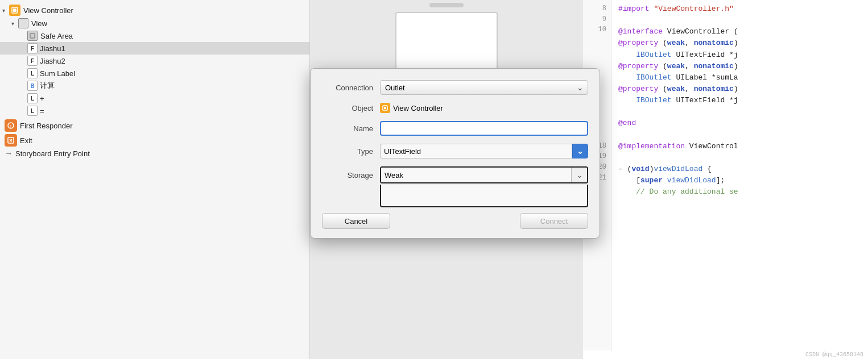  Describe the element at coordinates (155, 73) in the screenshot. I see `tree-item-sumlabel: L Sum Label` at that location.